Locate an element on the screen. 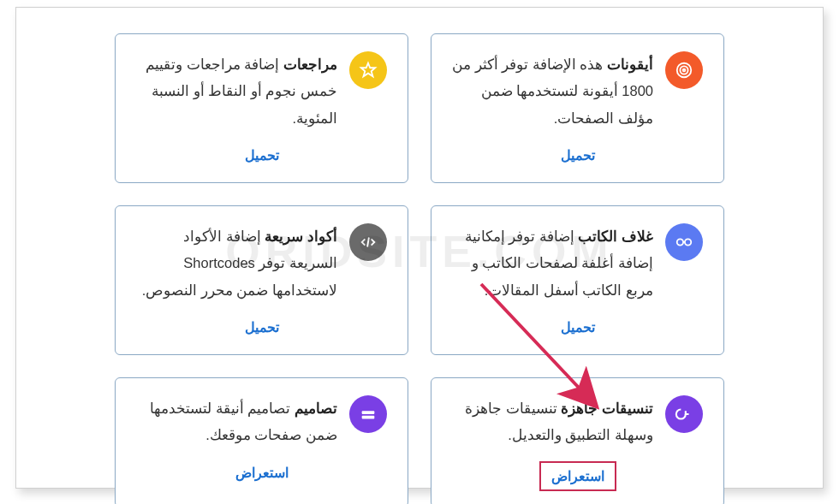 The height and width of the screenshot is (504, 839). card-reviews: مراجعات إضافة مراجعات وتقييم خمس نجوم أو… is located at coordinates (262, 108).